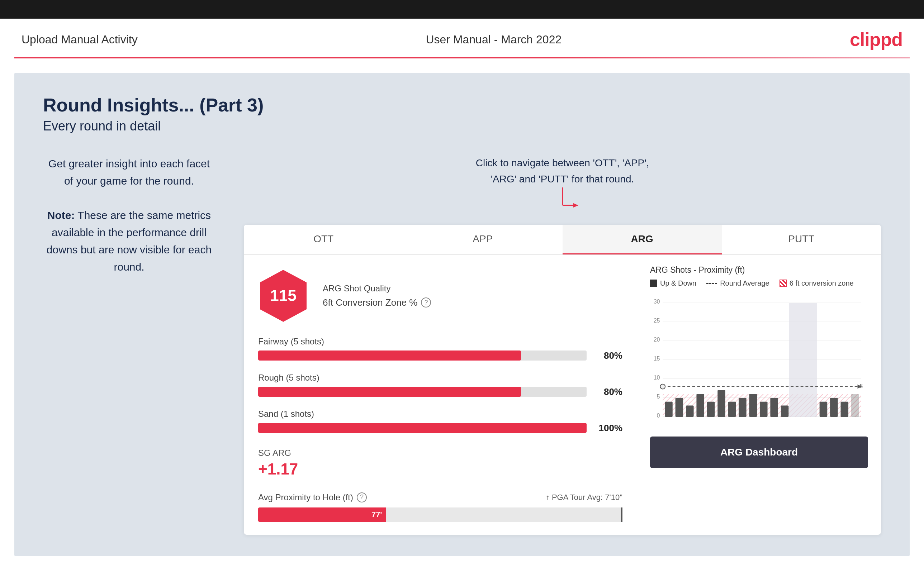 The height and width of the screenshot is (577, 924). I want to click on svg-text: 5, so click(658, 396).